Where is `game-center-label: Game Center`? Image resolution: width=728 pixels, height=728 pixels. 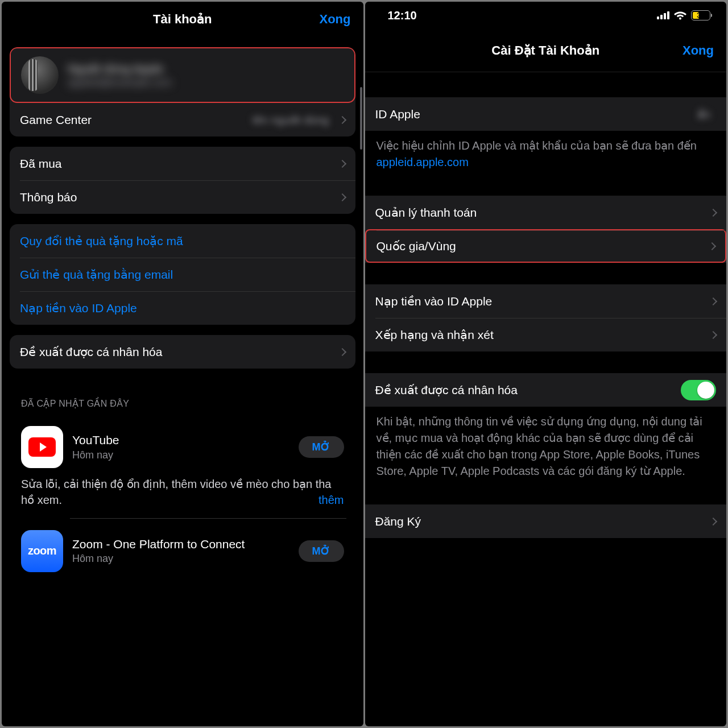 game-center-label: Game Center is located at coordinates (136, 120).